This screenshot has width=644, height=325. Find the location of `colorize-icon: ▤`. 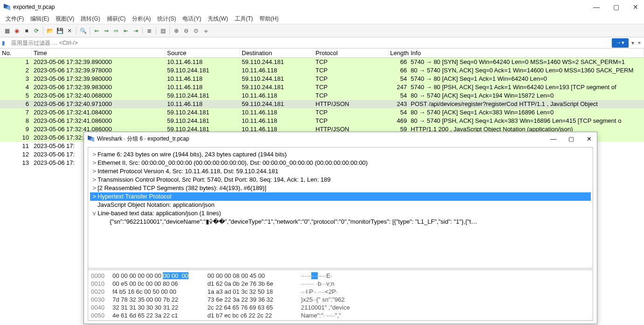

colorize-icon: ▤ is located at coordinates (163, 31).